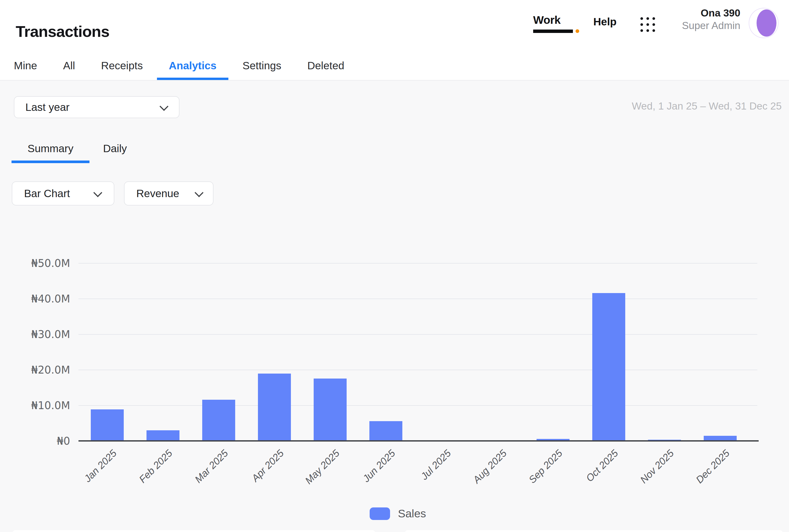 The image size is (789, 532). I want to click on bar-dec-2025, so click(720, 438).